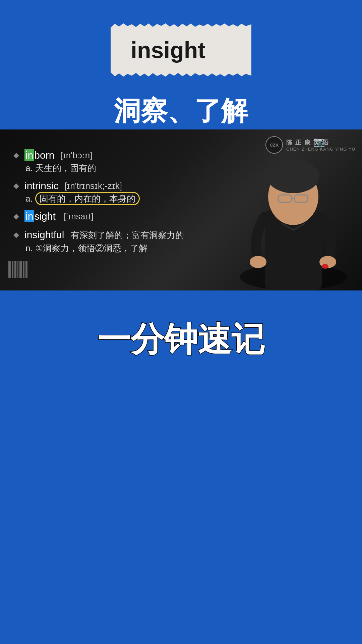  What do you see at coordinates (107, 241) in the screenshot?
I see `word-item-insightful: ◆ insightful 有深刻了解的；富有洞察力的 n. ①洞察力，领悟②洞悉…` at bounding box center [107, 241].